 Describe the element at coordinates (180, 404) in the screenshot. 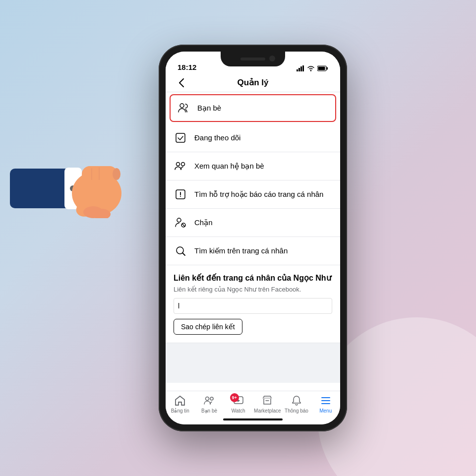

I see `nav-item-home: Bảng tin` at that location.